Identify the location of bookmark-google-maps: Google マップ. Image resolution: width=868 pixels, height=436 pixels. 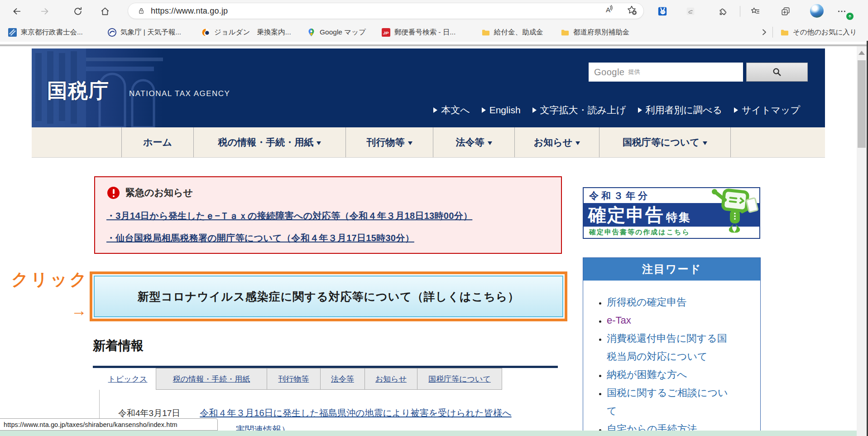
(336, 32).